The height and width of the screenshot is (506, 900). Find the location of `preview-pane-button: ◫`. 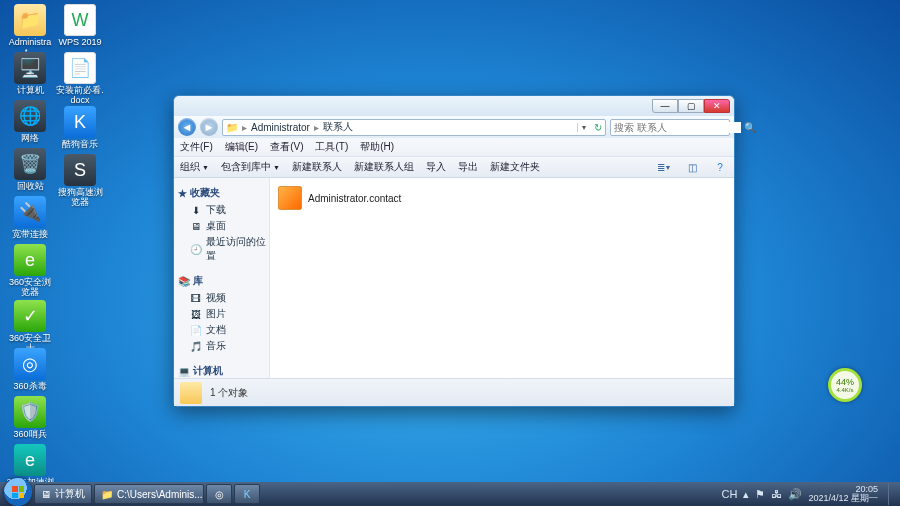

preview-pane-button: ◫ is located at coordinates (692, 167).